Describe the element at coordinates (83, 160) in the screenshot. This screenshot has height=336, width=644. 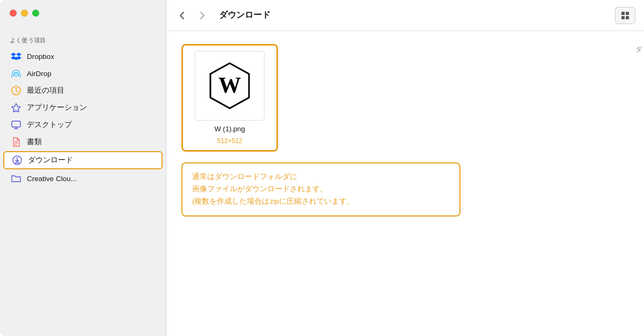
I see `sidebar-item-downloads: ダウンロード` at that location.